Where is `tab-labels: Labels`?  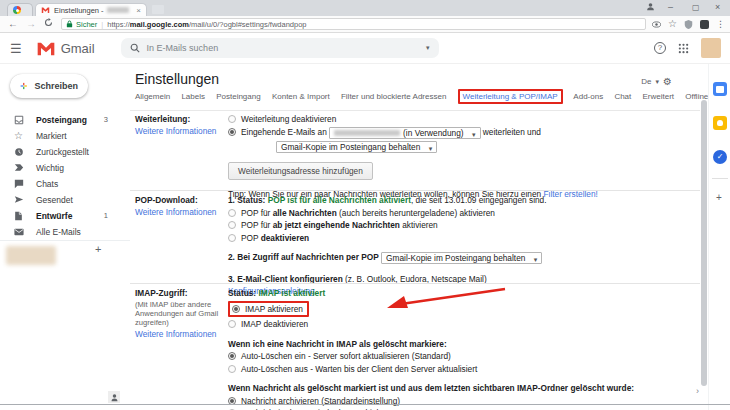 tab-labels: Labels is located at coordinates (193, 96).